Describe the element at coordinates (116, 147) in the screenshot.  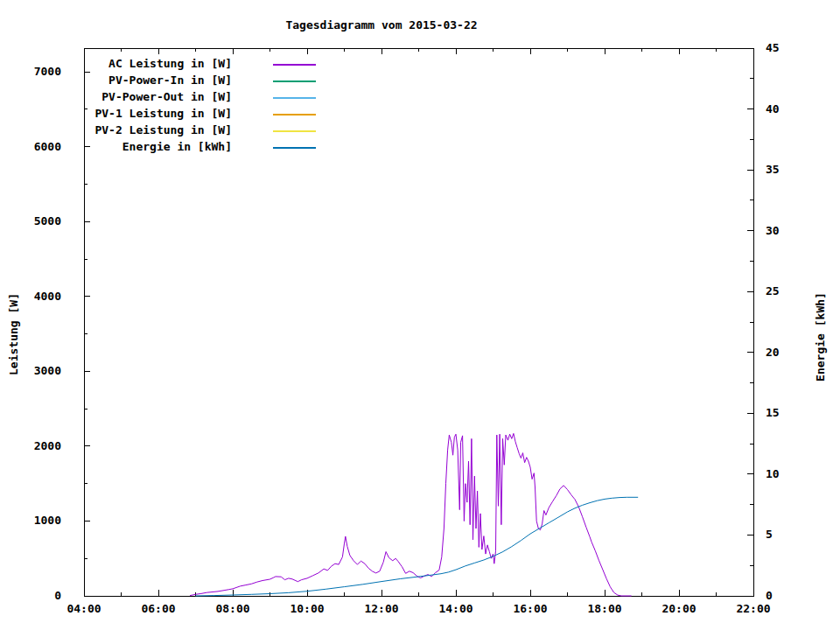
I see `legend-label-energie-in-kwh: Energie in [kWh]` at that location.